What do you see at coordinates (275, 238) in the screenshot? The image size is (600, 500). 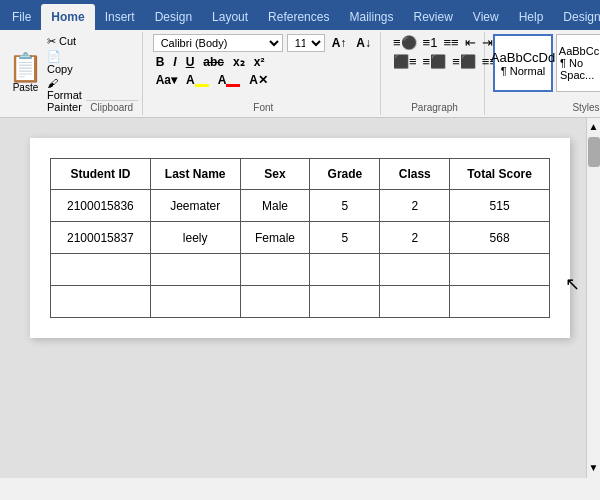 I see `table-cell: Female` at bounding box center [275, 238].